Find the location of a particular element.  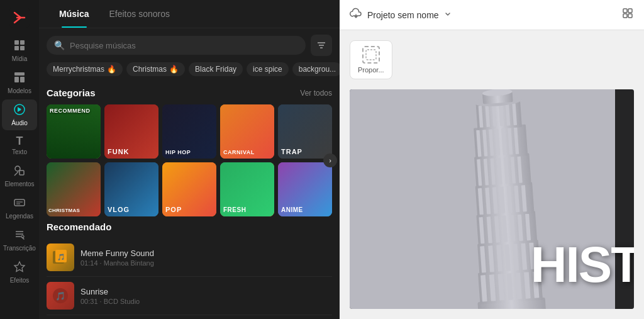

tag-merrychristmas-label: Merrychristmas is located at coordinates (79, 69).